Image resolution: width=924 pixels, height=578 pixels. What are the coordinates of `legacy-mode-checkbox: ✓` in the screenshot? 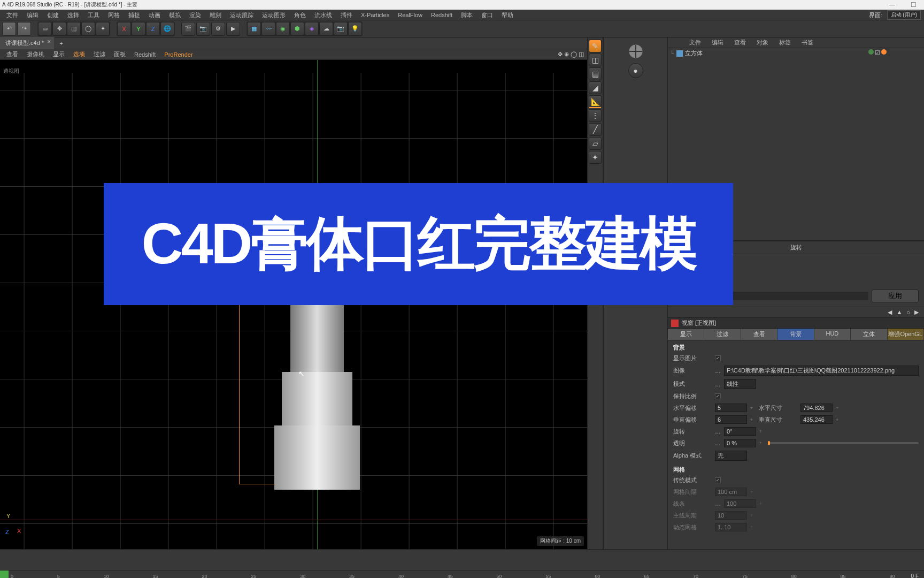 It's located at (718, 481).